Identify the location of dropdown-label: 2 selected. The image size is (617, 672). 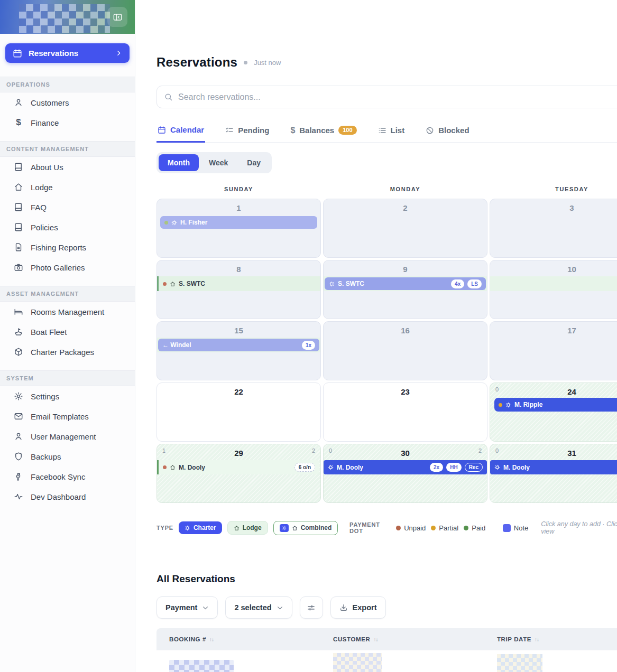
(253, 608).